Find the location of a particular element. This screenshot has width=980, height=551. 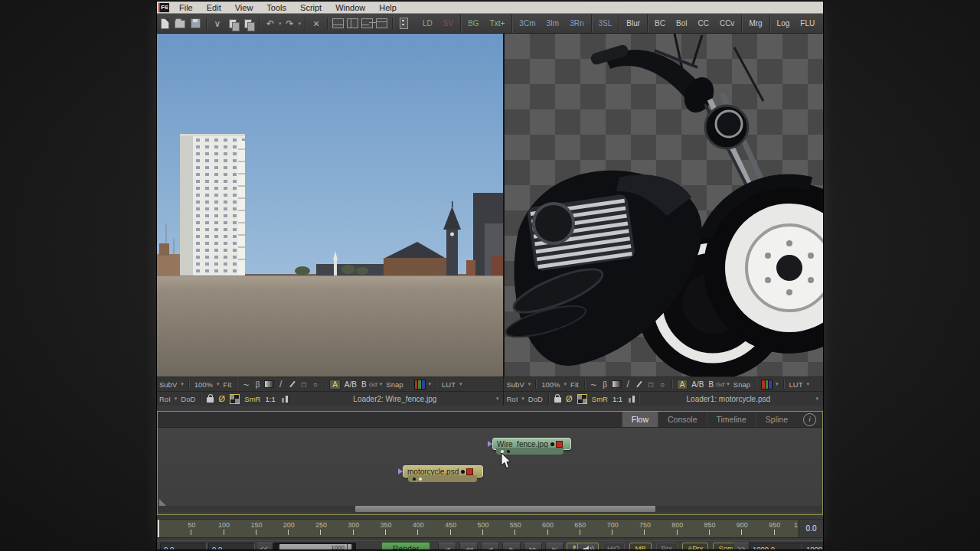

insert-tool-icon: ∨ is located at coordinates (217, 24).